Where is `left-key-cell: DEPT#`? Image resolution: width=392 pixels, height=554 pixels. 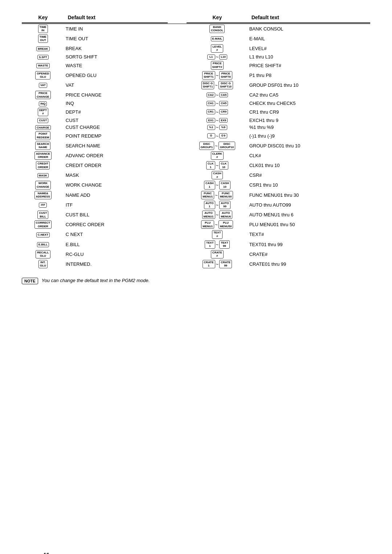
left-key-cell: DEPT# is located at coordinates (43, 112).